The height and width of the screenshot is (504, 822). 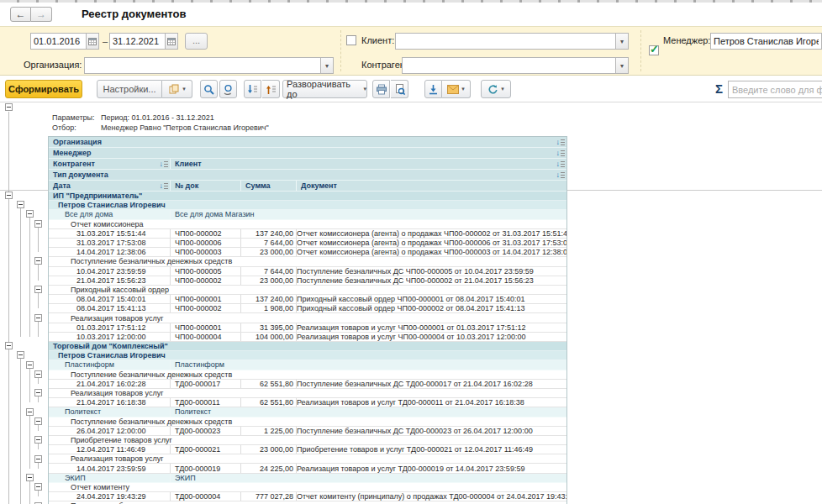 I want to click on report-row-ctr: ЭКИПЭКИП, so click(x=308, y=479).